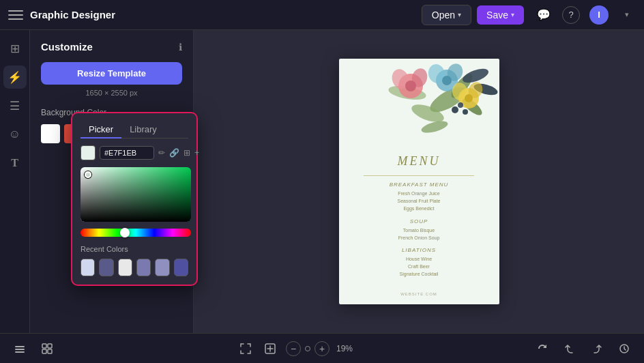 The image size is (644, 363). Describe the element at coordinates (125, 233) in the screenshot. I see `hue-thumb` at that location.